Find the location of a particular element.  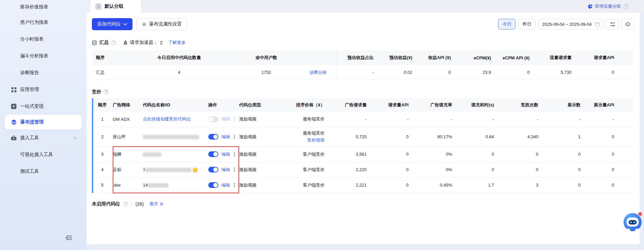

create-bidding-placement-link: 点此快捷创建竞价代码位 is located at coordinates (167, 119).